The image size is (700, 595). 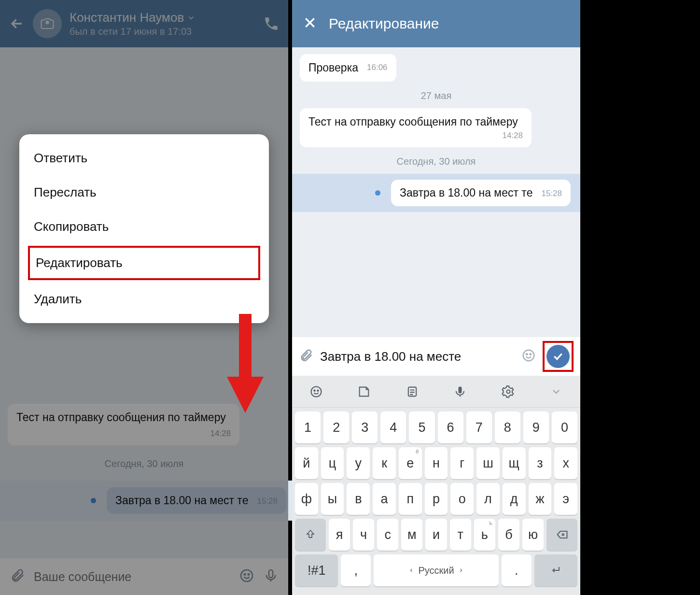 What do you see at coordinates (562, 535) in the screenshot?
I see `key-backspace` at bounding box center [562, 535].